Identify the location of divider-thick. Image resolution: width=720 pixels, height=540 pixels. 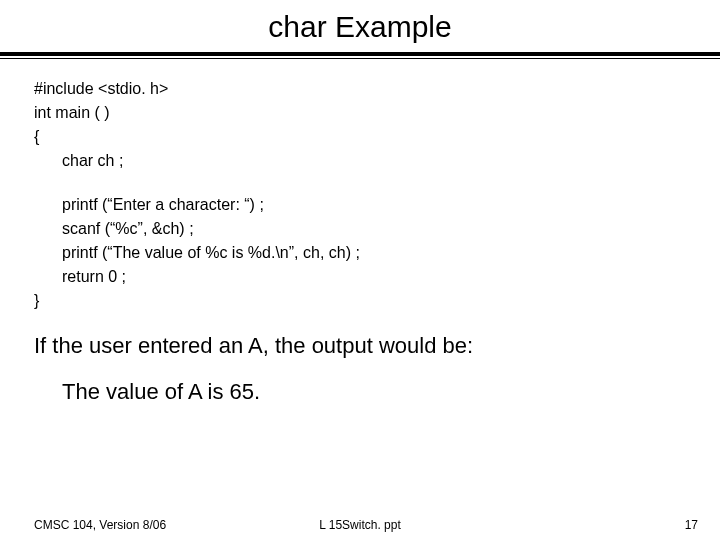
(360, 54).